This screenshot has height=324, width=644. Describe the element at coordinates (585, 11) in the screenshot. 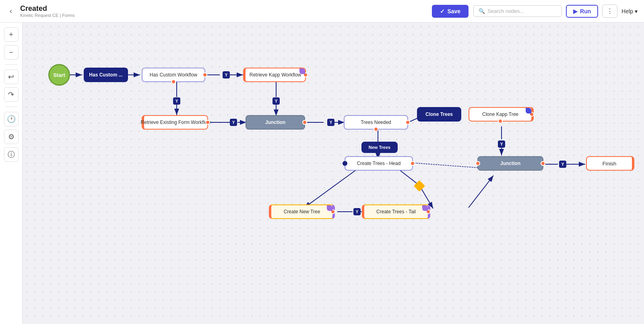

I see `run-label: Run` at that location.